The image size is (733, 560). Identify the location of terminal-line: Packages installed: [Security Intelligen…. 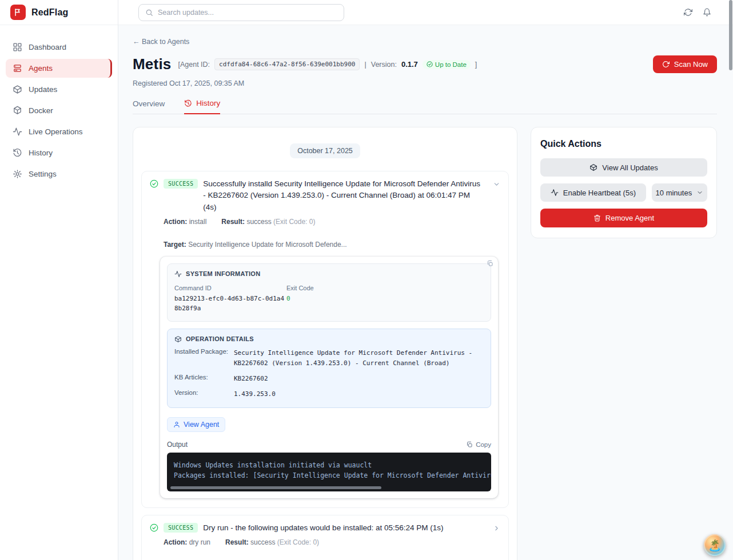
(329, 475).